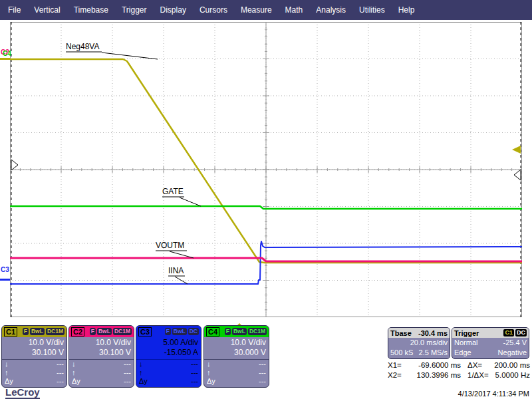 Image resolution: width=532 pixels, height=399 pixels. Describe the element at coordinates (515, 343) in the screenshot. I see `trigger-level: -25.4 V` at that location.